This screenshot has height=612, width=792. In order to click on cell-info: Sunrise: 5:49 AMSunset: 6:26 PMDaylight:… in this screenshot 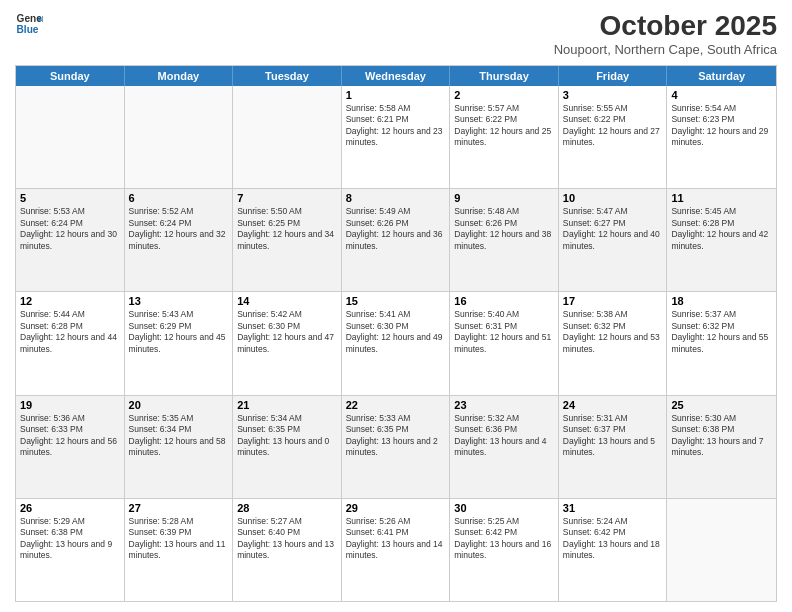, I will do `click(396, 229)`.